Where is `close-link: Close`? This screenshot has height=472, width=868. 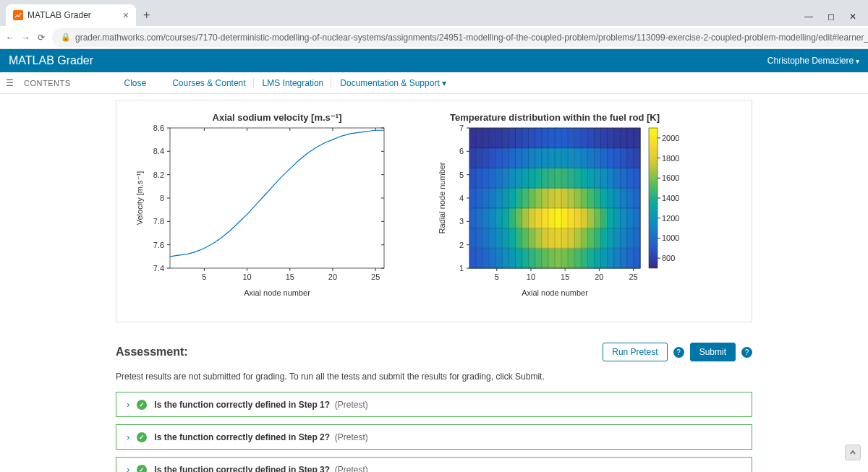
close-link: Close is located at coordinates (136, 83).